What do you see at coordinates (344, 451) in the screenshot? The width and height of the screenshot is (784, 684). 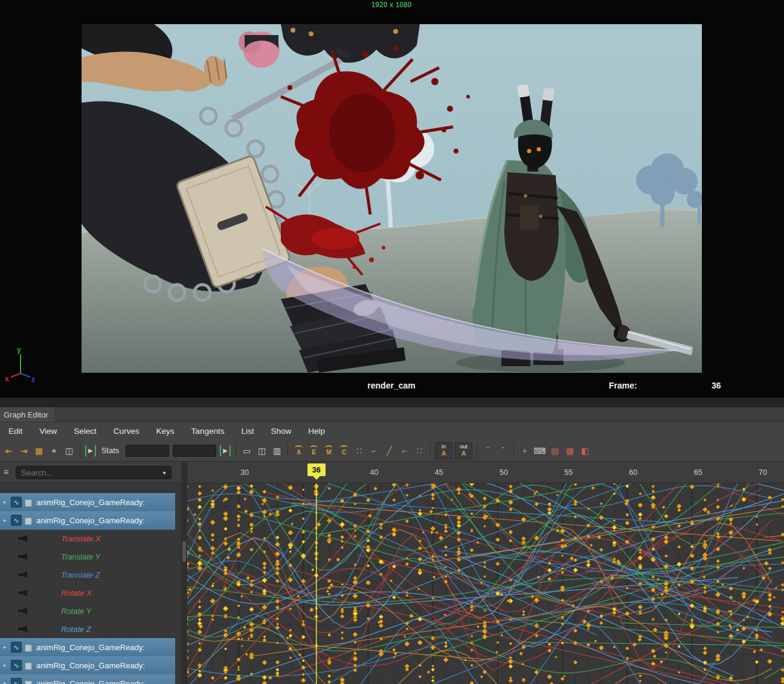 I see `tangent-clamped-icon: C` at bounding box center [344, 451].